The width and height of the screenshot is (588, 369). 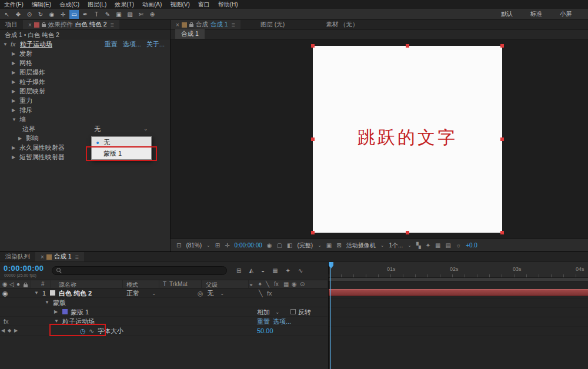 What do you see at coordinates (163, 321) in the screenshot?
I see `effect-row: fx ▼ 粒子运动场 重置 选项...` at bounding box center [163, 321].